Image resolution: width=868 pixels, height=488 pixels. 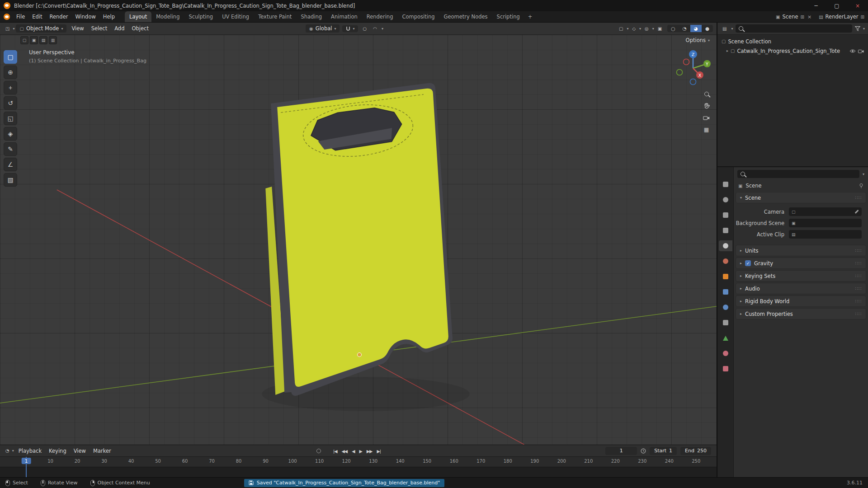 What do you see at coordinates (801, 314) in the screenshot?
I see `panel-header: ▸ Custom Properties ∷∷` at bounding box center [801, 314].